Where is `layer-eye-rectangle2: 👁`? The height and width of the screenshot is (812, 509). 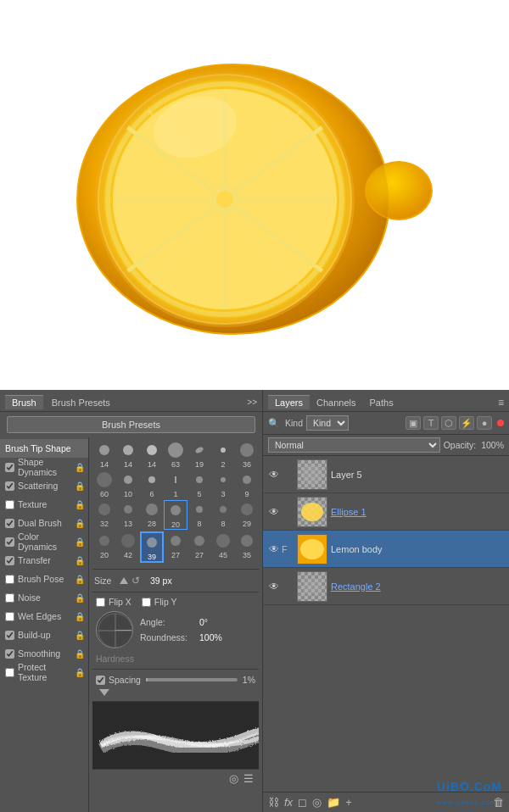
layer-eye-rectangle2: 👁 is located at coordinates (274, 587).